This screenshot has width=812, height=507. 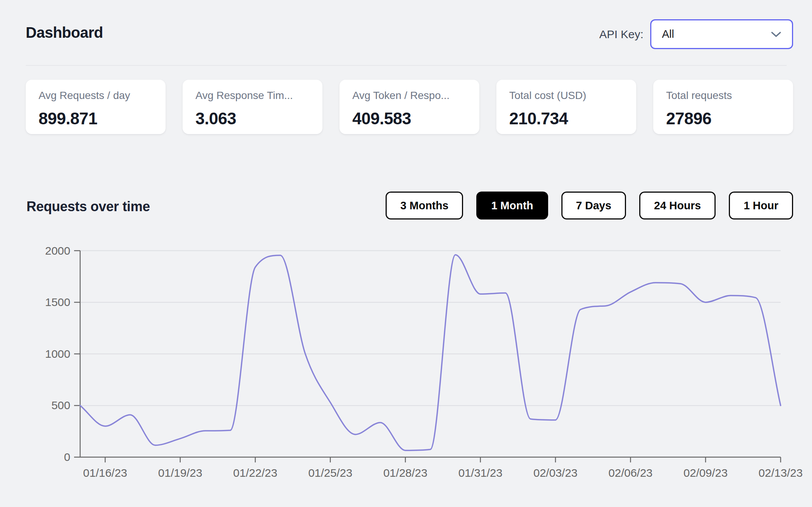 What do you see at coordinates (406, 65) in the screenshot?
I see `header-divider` at bounding box center [406, 65].